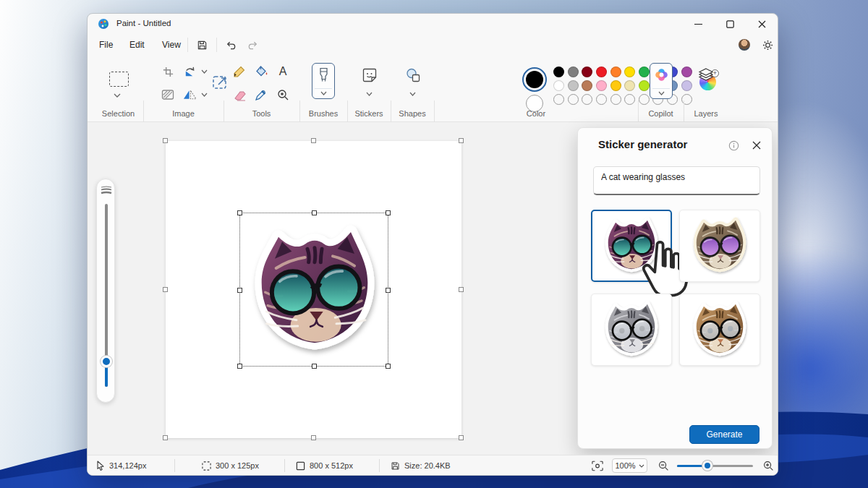 The image size is (868, 488). I want to click on shapes-button, so click(413, 75).